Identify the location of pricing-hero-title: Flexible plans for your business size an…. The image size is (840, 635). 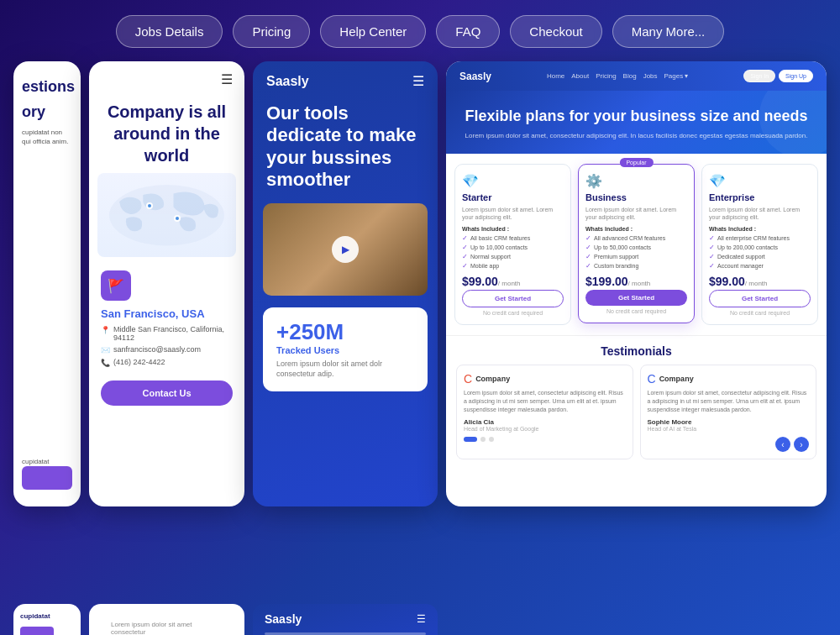
(637, 117).